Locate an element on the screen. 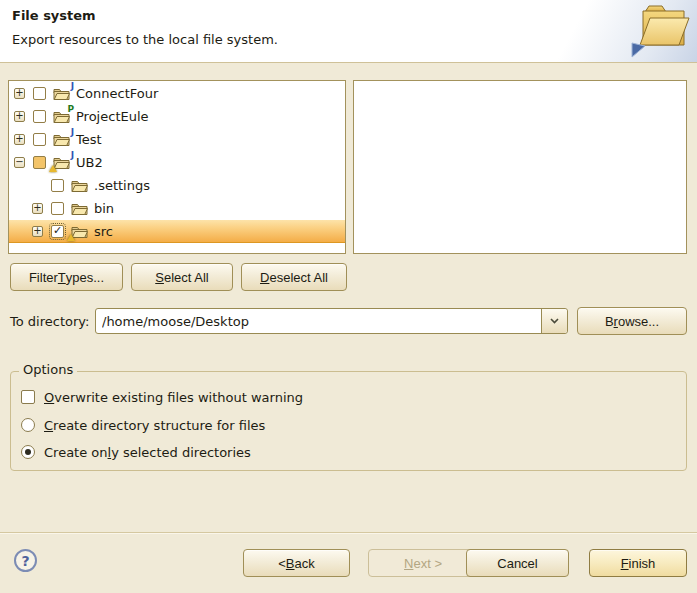  create-only-selected-radio is located at coordinates (28, 452).